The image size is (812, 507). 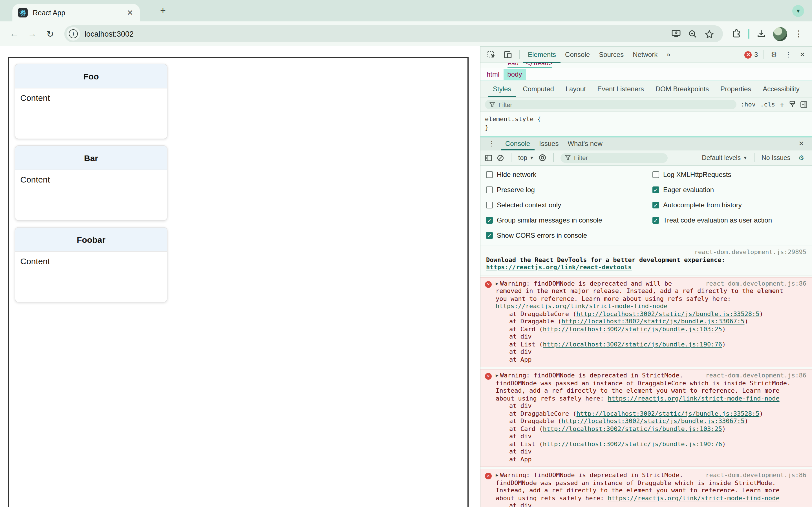 I want to click on devtools-tab-sources: Sources, so click(x=611, y=55).